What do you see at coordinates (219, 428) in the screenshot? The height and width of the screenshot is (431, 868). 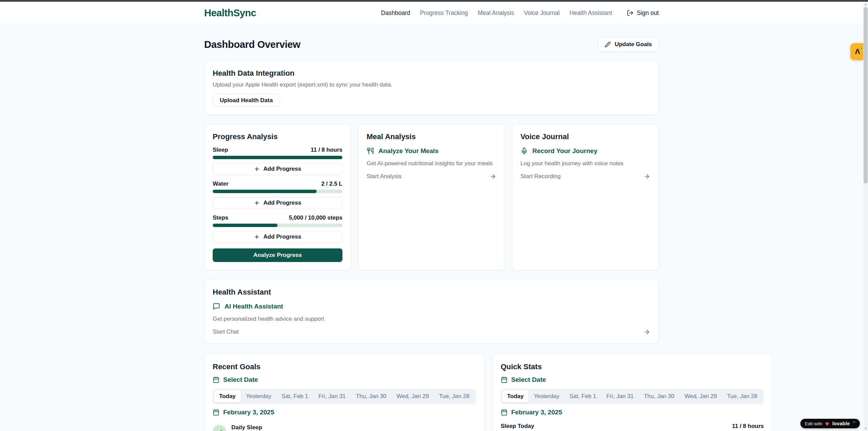 I see `check-circle` at bounding box center [219, 428].